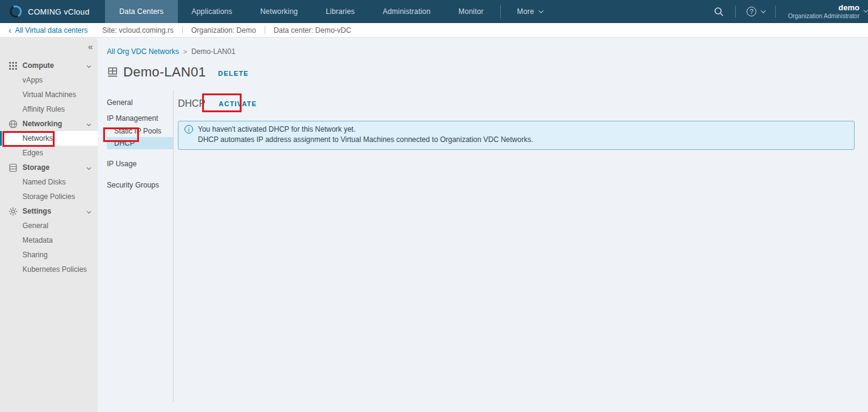 The width and height of the screenshot is (868, 412). I want to click on grid-icon, so click(13, 66).